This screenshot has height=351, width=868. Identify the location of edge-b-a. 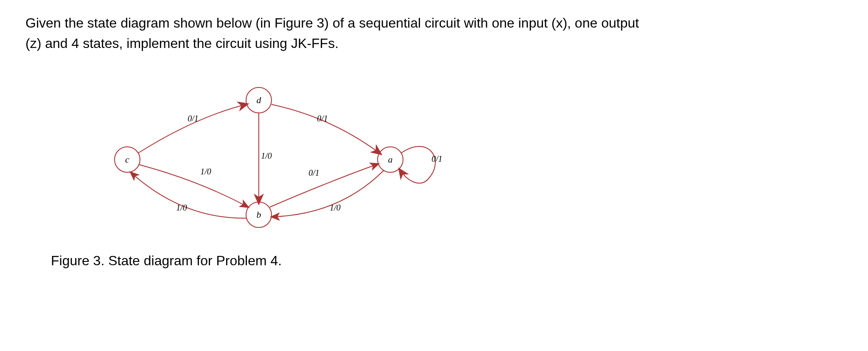
(324, 185).